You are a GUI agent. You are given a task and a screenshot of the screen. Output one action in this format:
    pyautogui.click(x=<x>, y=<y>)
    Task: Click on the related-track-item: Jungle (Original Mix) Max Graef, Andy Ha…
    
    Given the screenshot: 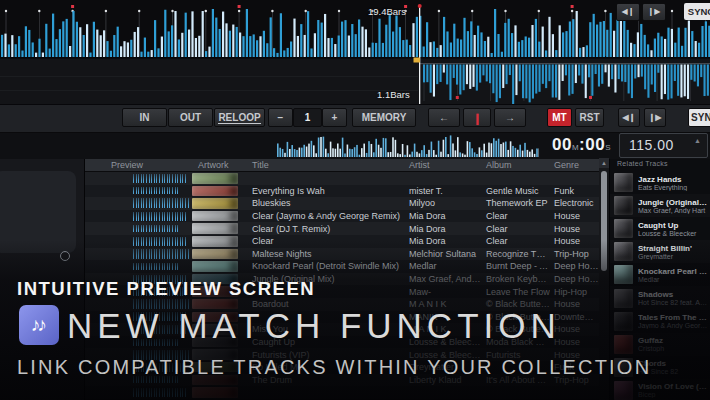 What is the action you would take?
    pyautogui.click(x=660, y=206)
    